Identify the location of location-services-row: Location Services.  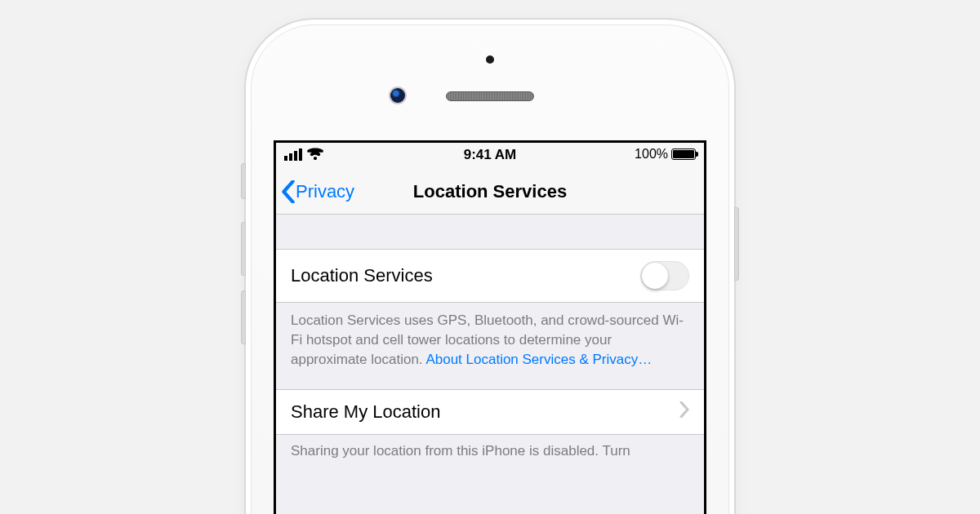
(490, 276).